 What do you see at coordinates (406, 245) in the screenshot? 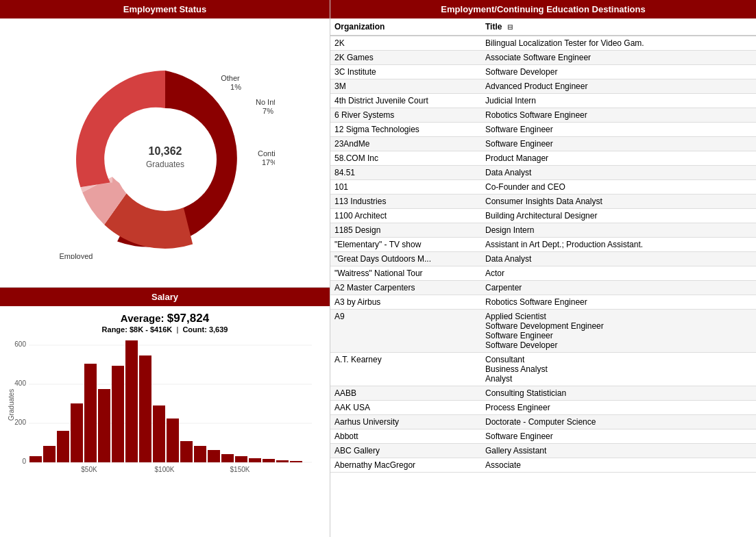
I see `org-cell: "Elementary" - TV show` at bounding box center [406, 245].